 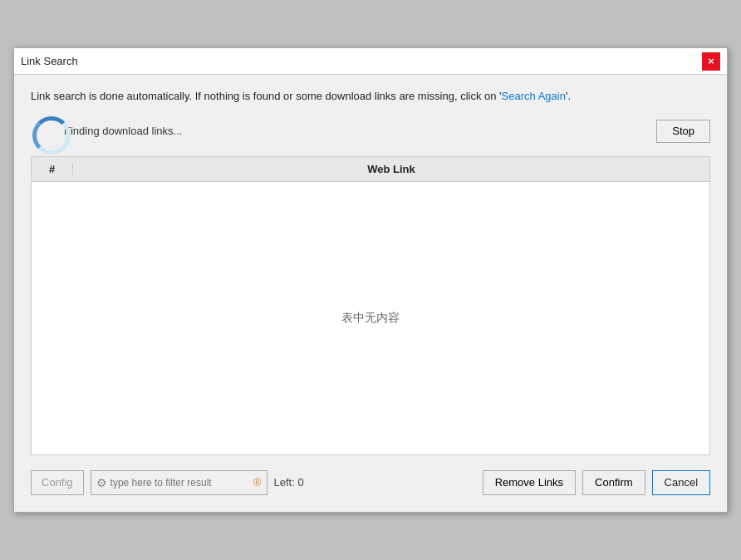 I want to click on search-again-highlight: Search Again, so click(x=533, y=96).